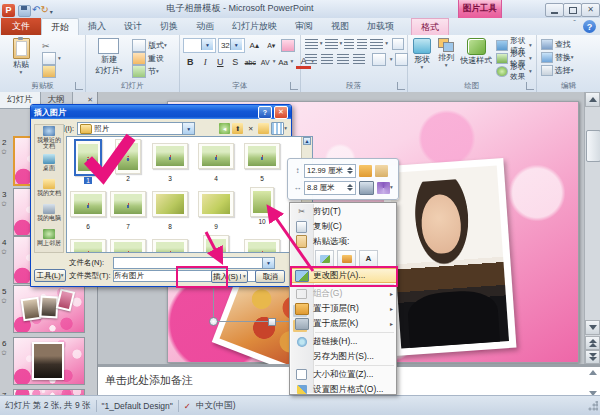  What do you see at coordinates (284, 62) in the screenshot?
I see `change-case-button: Aa` at bounding box center [284, 62].